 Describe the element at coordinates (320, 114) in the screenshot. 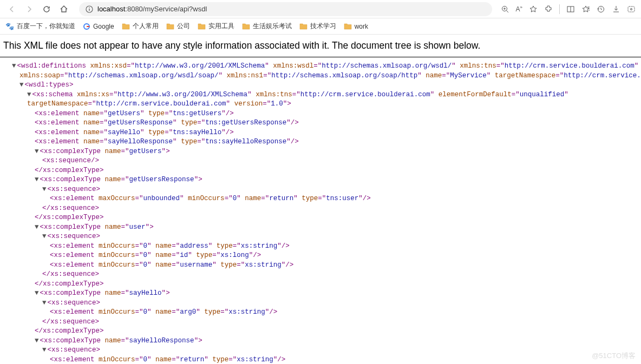

I see `xml-line: <xs:element name="getUsers" type="tns:ge…` at that location.